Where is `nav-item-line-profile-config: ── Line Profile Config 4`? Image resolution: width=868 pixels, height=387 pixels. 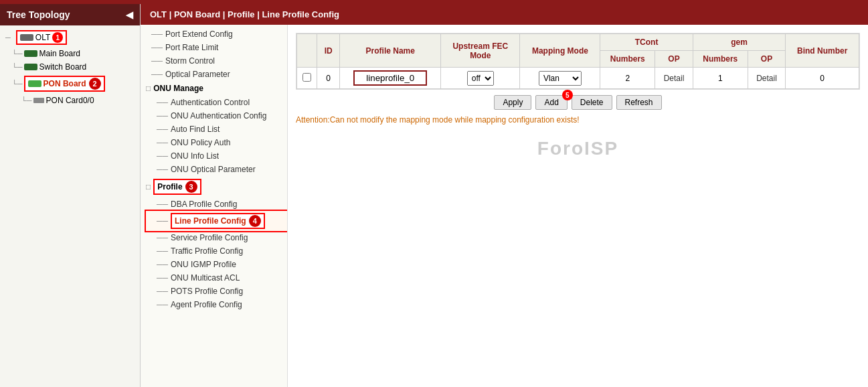
nav-item-line-profile-config: ── Line Profile Config 4 is located at coordinates (217, 221).